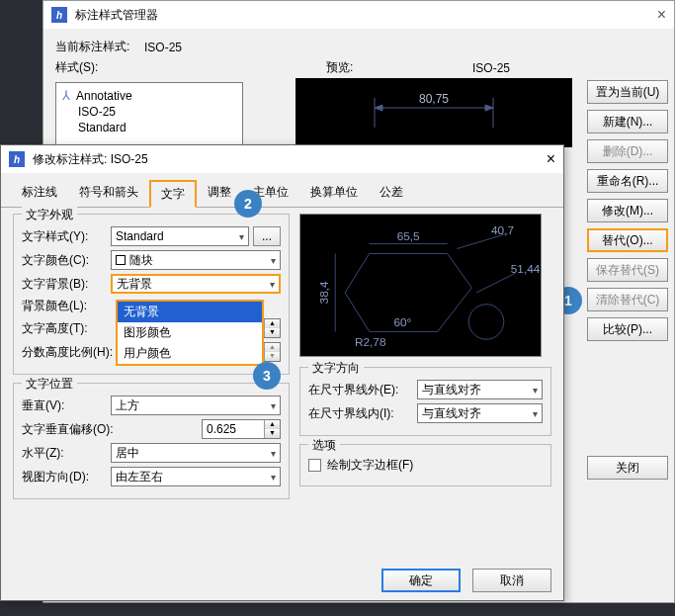 This screenshot has width=675, height=616. I want to click on annotative-icon: ⅄, so click(66, 95).